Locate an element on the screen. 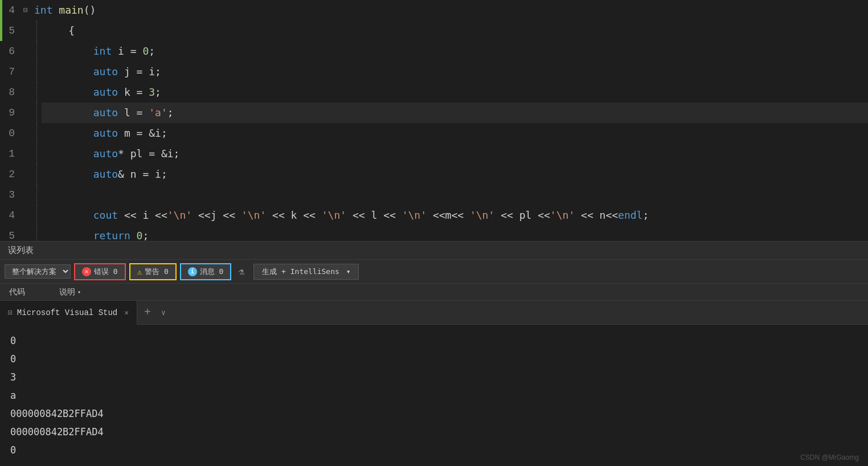  code-row: 4 cout << i <<'\n' <<j << '\n' << k << '… is located at coordinates (434, 215).